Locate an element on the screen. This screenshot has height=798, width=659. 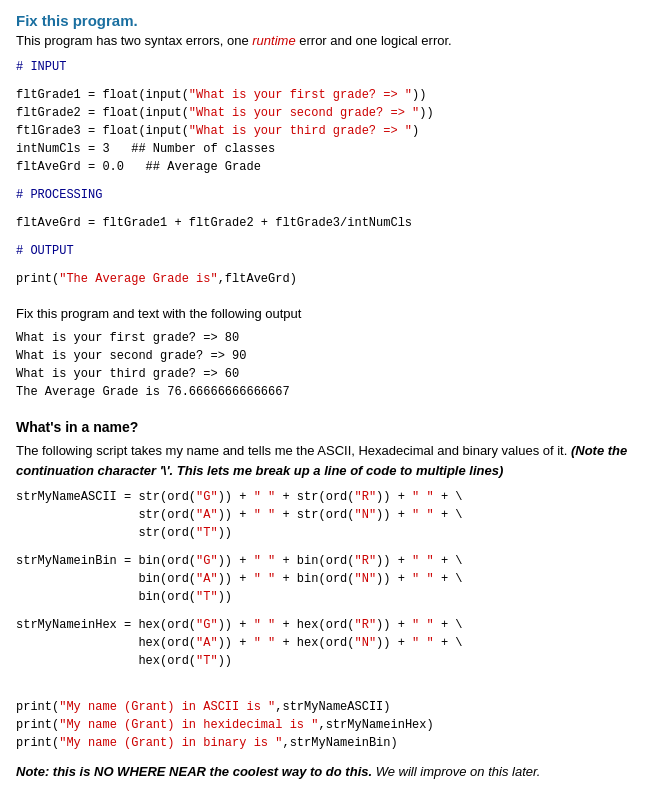
fix-heading-text: Fix this program and text with the follo… is located at coordinates (330, 314).